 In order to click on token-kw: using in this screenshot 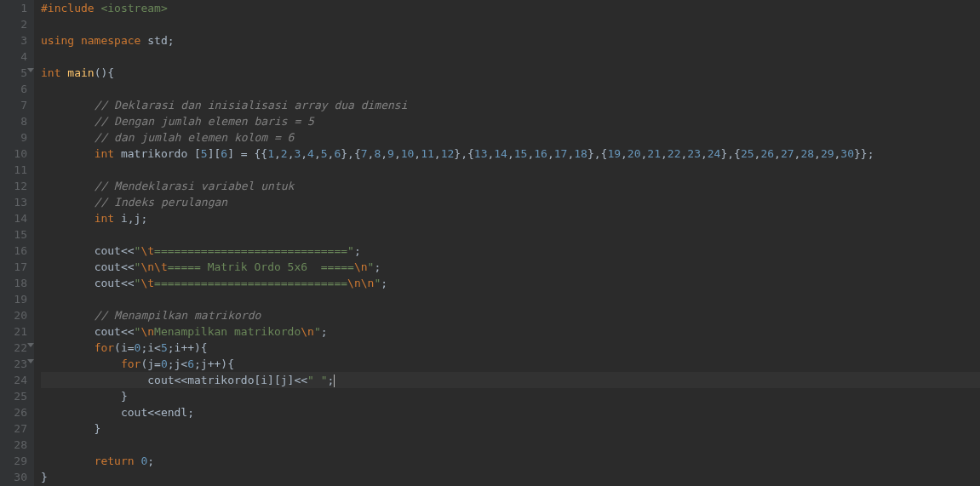, I will do `click(61, 41)`.